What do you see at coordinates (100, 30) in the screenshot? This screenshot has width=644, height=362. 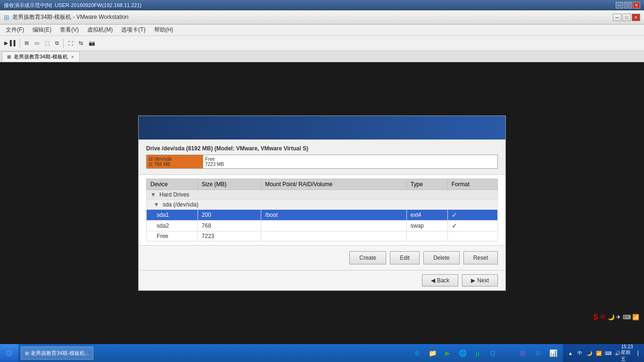 I see `menu-vm: 虚拟机(M)` at bounding box center [100, 30].